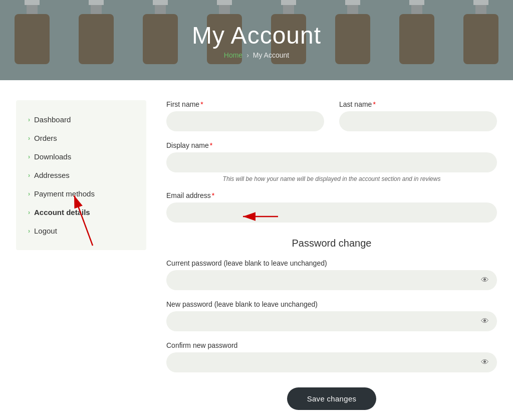  What do you see at coordinates (332, 195) in the screenshot?
I see `email-label: Email address*` at bounding box center [332, 195].